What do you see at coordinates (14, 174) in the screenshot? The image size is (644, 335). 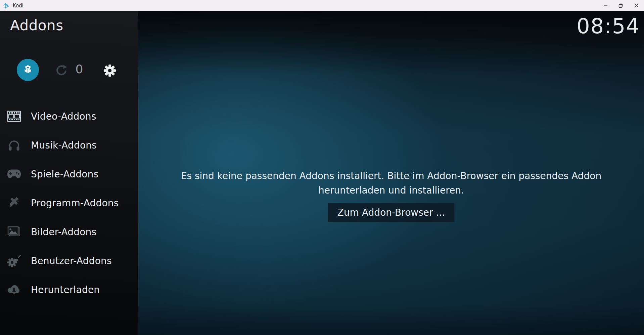 I see `gamepad-icon` at bounding box center [14, 174].